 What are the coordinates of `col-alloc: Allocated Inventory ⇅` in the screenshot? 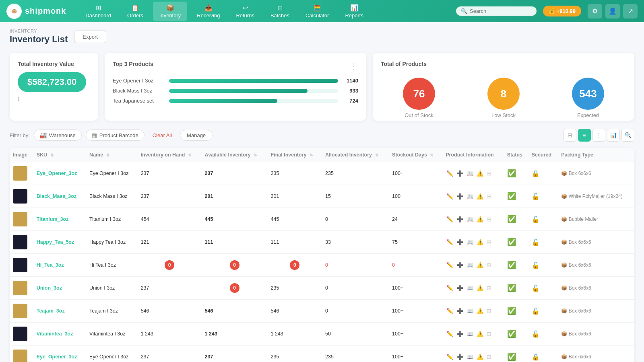 It's located at (355, 155).